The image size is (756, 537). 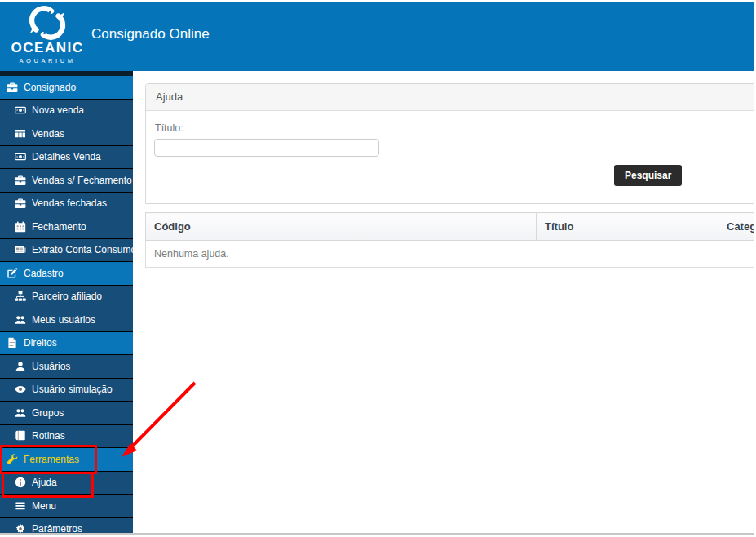 I want to click on empty-row: Nenhuma ajuda., so click(x=450, y=255).